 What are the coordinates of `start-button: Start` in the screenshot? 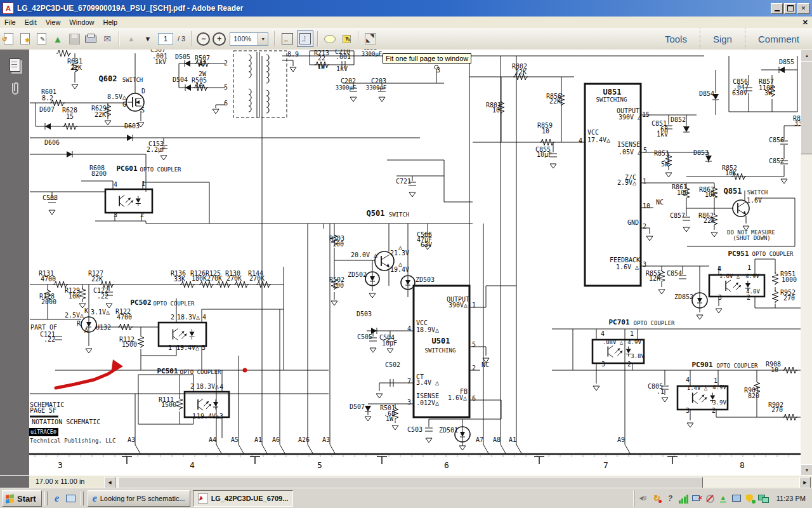 It's located at (22, 498).